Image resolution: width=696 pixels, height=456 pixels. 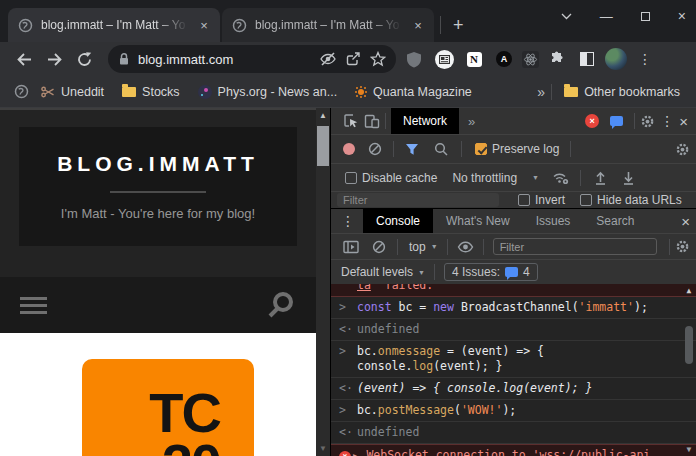 I want to click on reload-icon, so click(x=84, y=59).